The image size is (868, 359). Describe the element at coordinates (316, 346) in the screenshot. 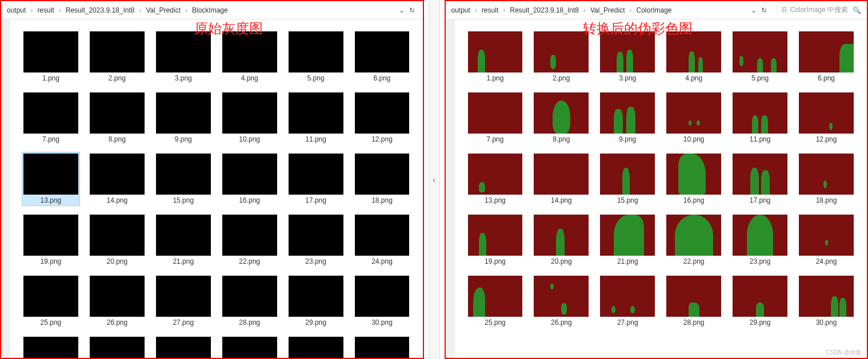

I see `file-item: 35.png` at that location.